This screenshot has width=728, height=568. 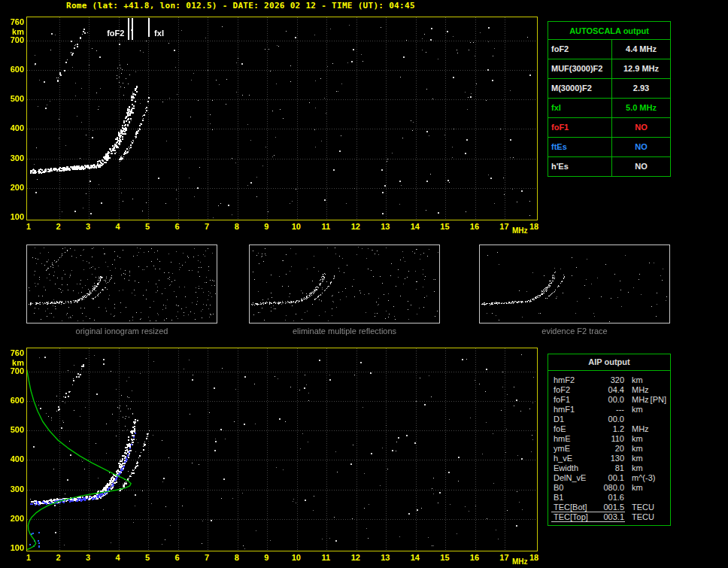 What do you see at coordinates (611, 439) in the screenshot?
I see `aip-value: 110` at bounding box center [611, 439].